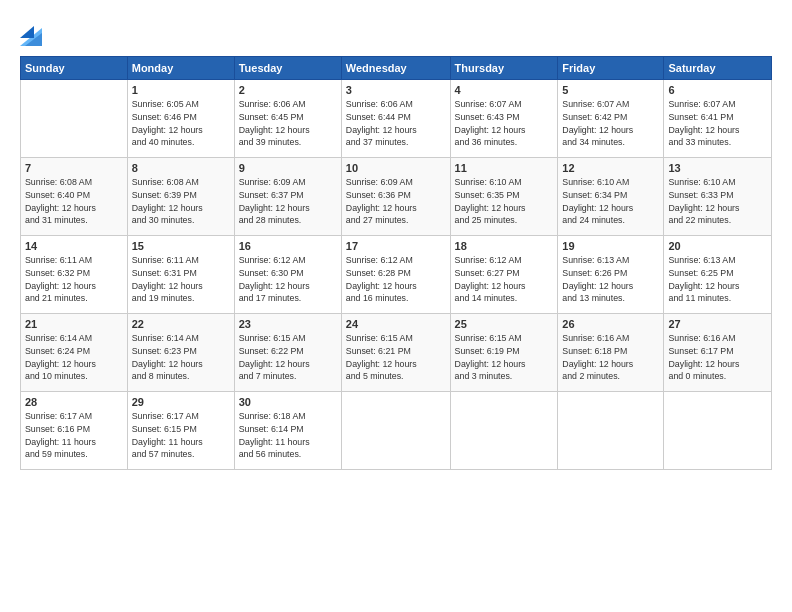  Describe the element at coordinates (288, 275) in the screenshot. I see `day-cell: 16Sunrise: 6:12 AM Sunset: 6:30 PM Dayli…` at that location.